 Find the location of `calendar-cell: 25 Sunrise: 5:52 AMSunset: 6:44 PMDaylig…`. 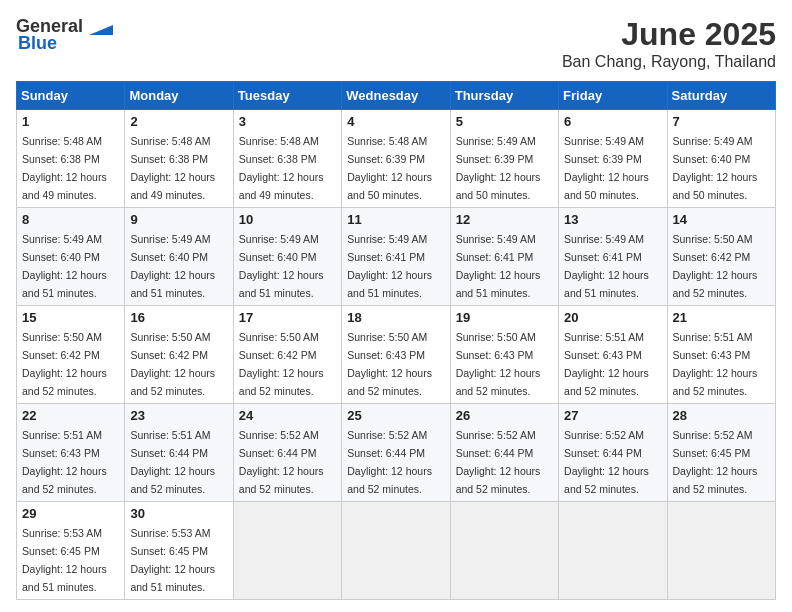

calendar-cell: 25 Sunrise: 5:52 AMSunset: 6:44 PMDaylig… is located at coordinates (396, 453).